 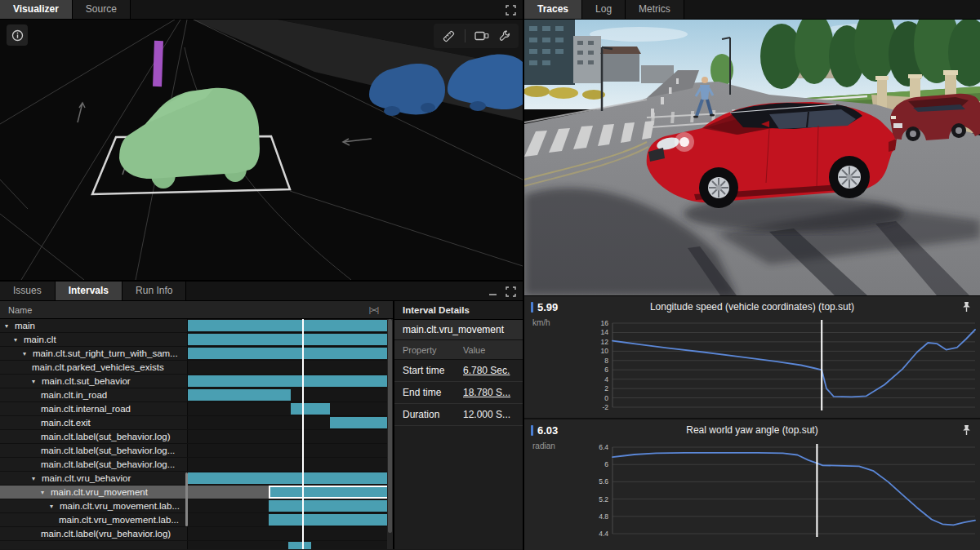 What do you see at coordinates (390, 434) in the screenshot?
I see `gantt-scrollbar` at bounding box center [390, 434].